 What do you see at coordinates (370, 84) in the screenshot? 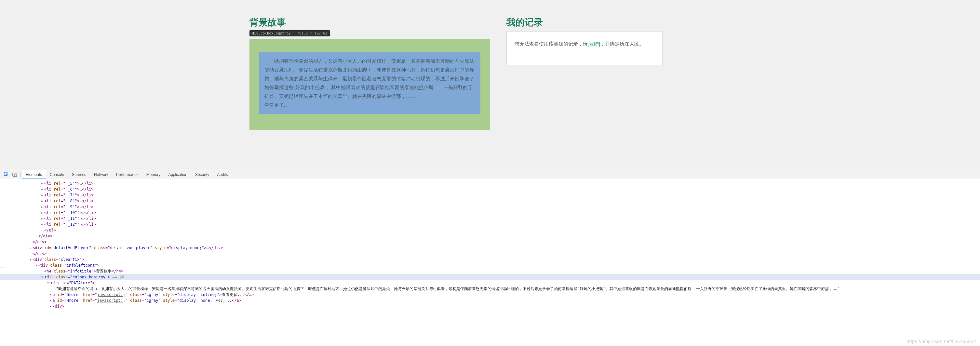
I see `bgstory-box: 既拥有危险夺命的能力，又拥有小大人儿的可爱模样，安妮是一名掌握着深不可测的占火魔…` at bounding box center [370, 84].